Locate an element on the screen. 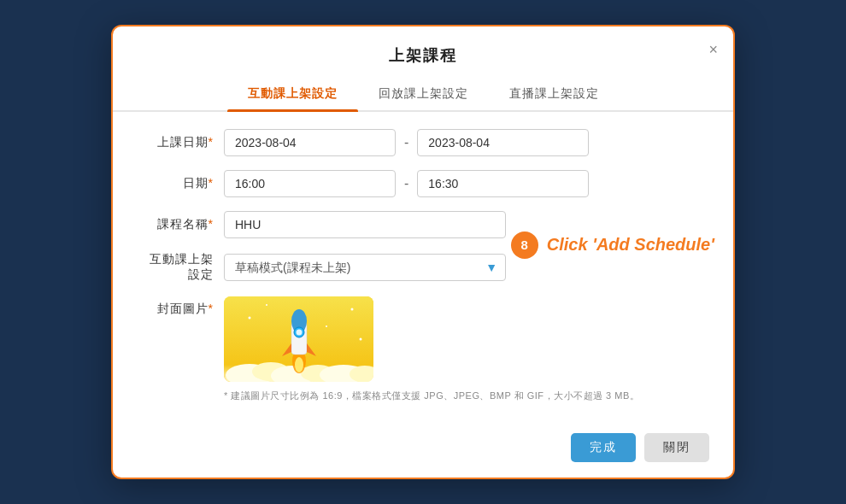 Image resolution: width=846 pixels, height=504 pixels. course-name-label: 課程名稱* is located at coordinates (185, 225).